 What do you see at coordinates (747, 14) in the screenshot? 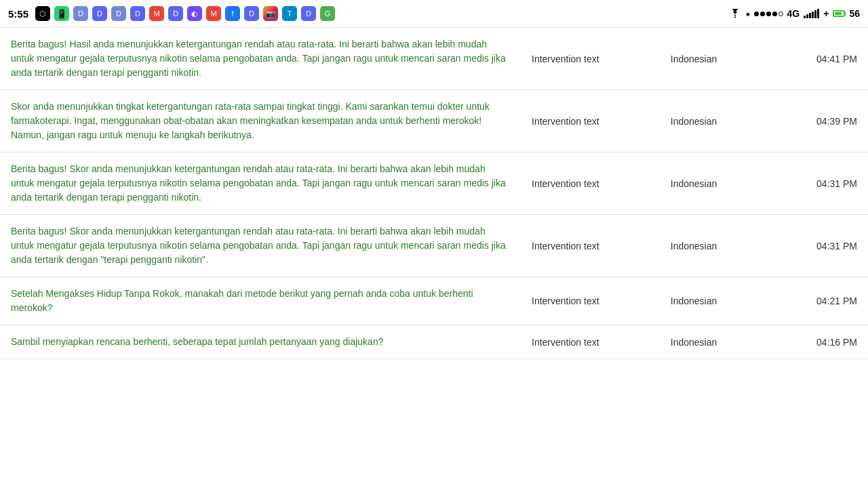
I see `signal-indicator: ⬥` at bounding box center [747, 14].